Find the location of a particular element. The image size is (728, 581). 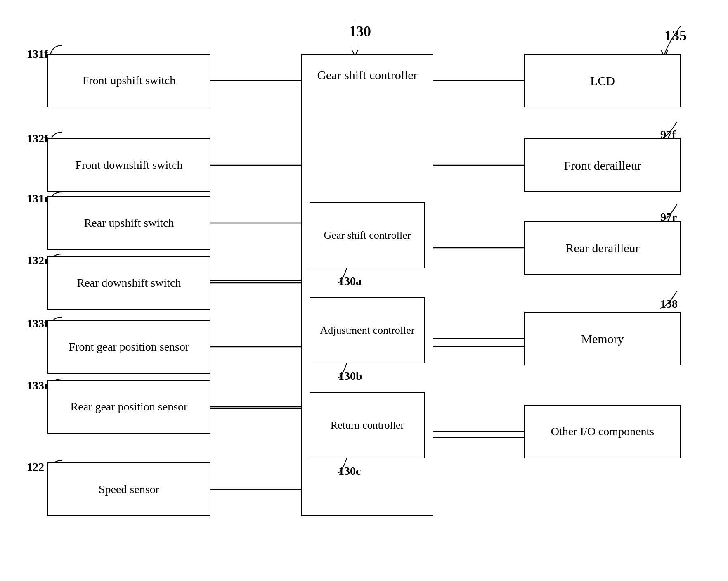

speed-sensor-box: Speed sensor is located at coordinates (129, 489).